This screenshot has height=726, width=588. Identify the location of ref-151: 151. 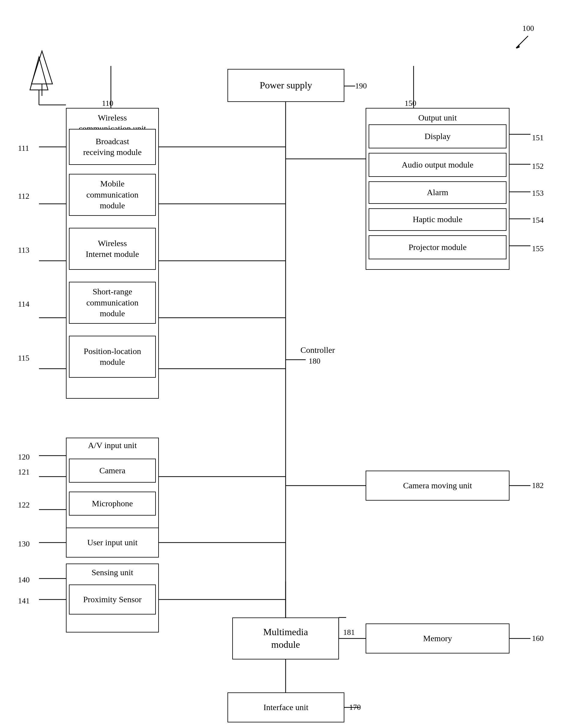
(538, 138).